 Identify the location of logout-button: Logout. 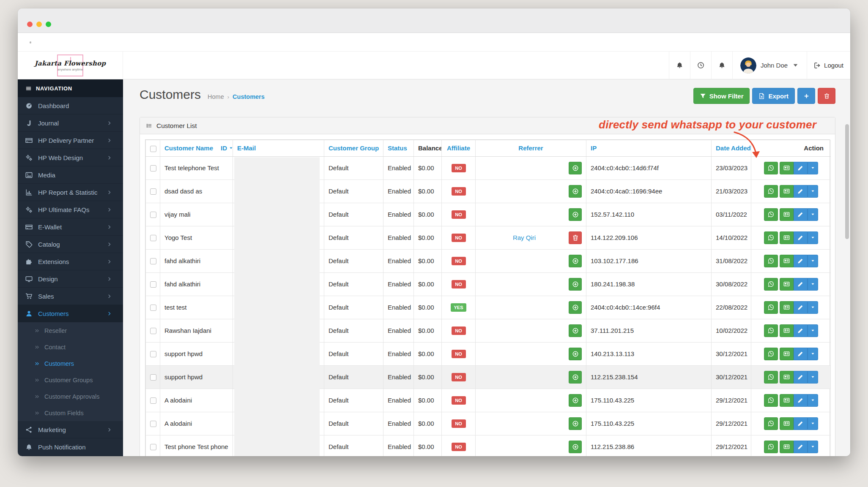
(829, 65).